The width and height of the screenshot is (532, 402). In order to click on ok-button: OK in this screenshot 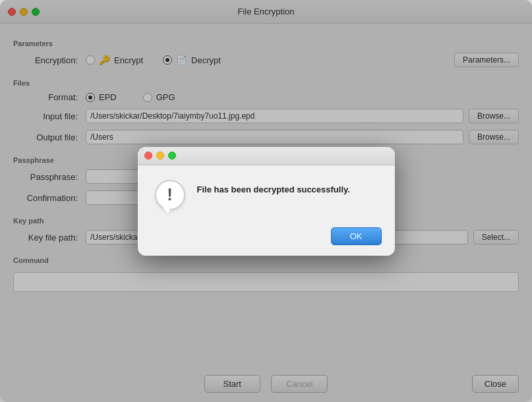, I will do `click(356, 236)`.